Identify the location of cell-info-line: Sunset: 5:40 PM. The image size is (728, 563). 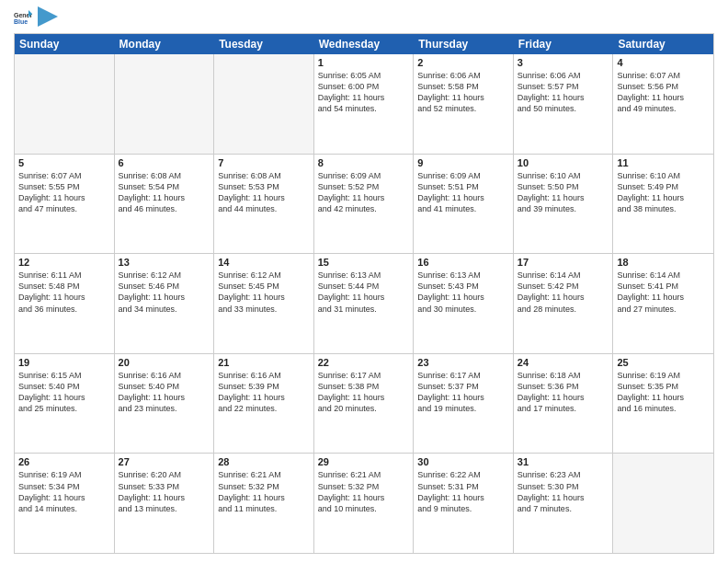
(64, 386).